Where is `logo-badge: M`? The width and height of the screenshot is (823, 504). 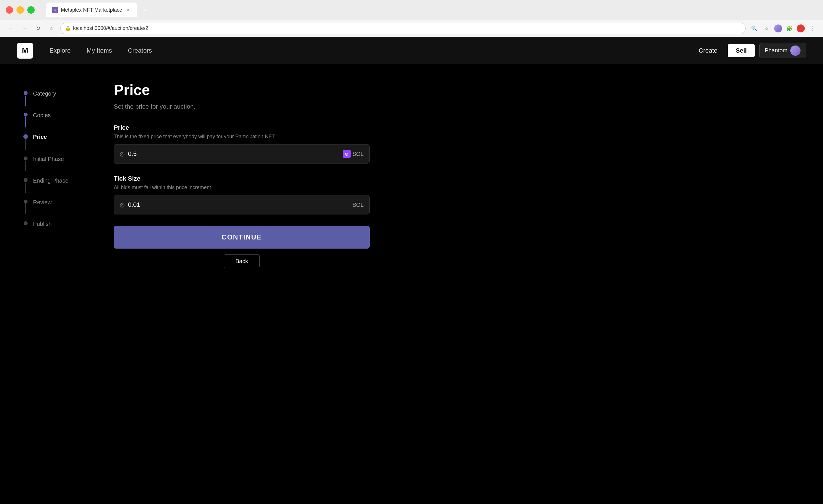 logo-badge: M is located at coordinates (25, 51).